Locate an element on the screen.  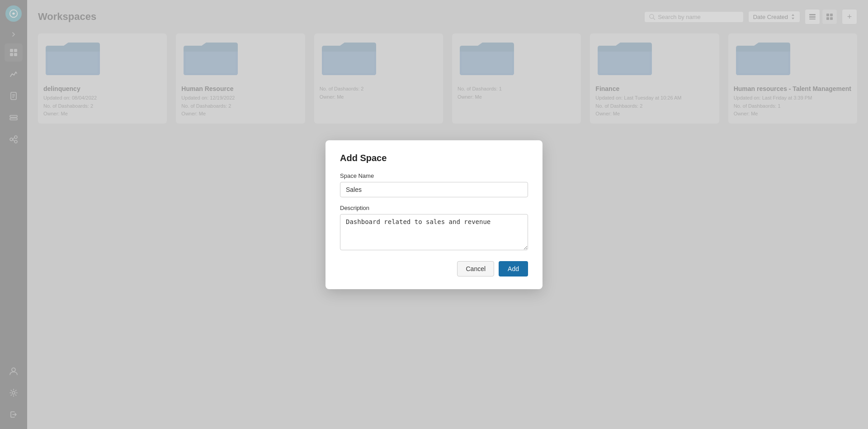
cancel-button: Cancel is located at coordinates (476, 269).